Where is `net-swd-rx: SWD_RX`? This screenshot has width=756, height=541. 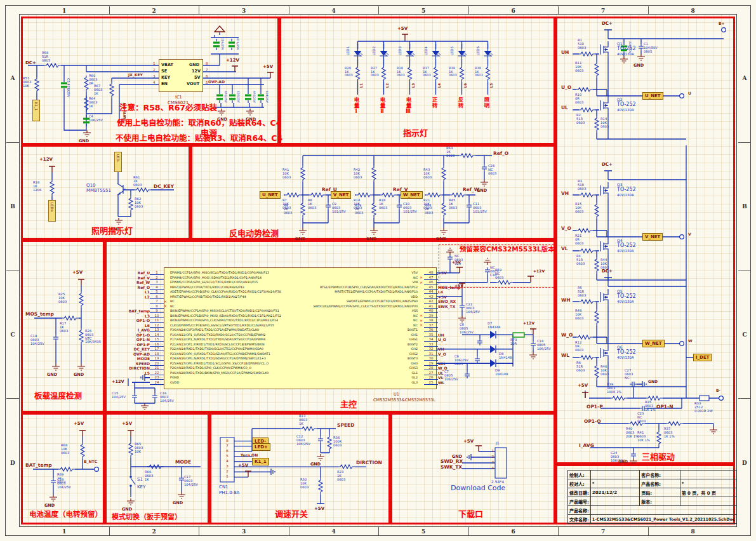 net-swd-rx: SWD_RX is located at coordinates (452, 461).